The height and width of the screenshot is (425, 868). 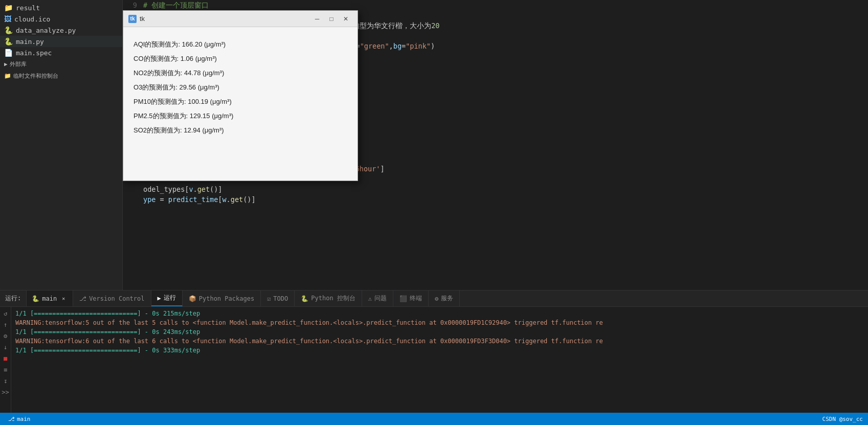 I want to click on tool-scroll-up: ↑, so click(x=6, y=325).